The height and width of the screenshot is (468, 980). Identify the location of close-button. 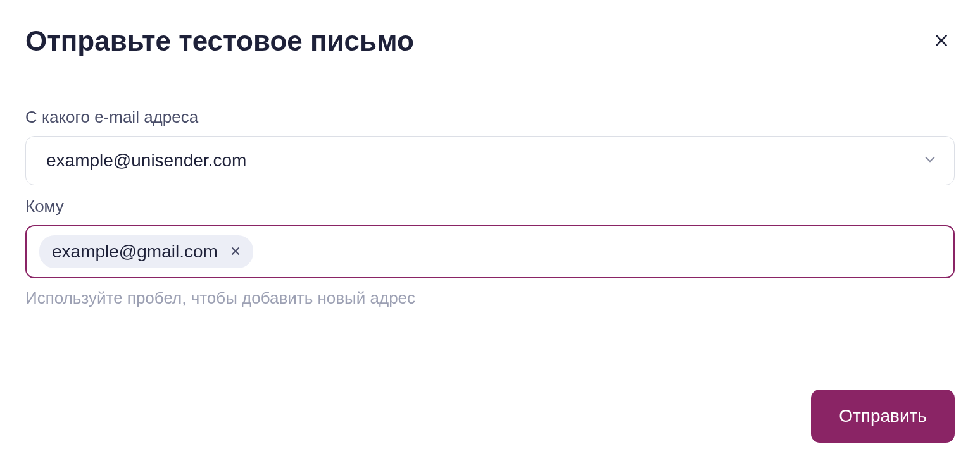
(941, 42).